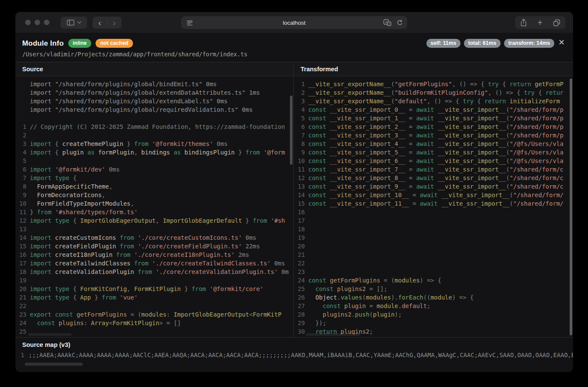  Describe the element at coordinates (441, 93) in the screenshot. I see `module-link: "buildFormKitPluginConfig"` at that location.